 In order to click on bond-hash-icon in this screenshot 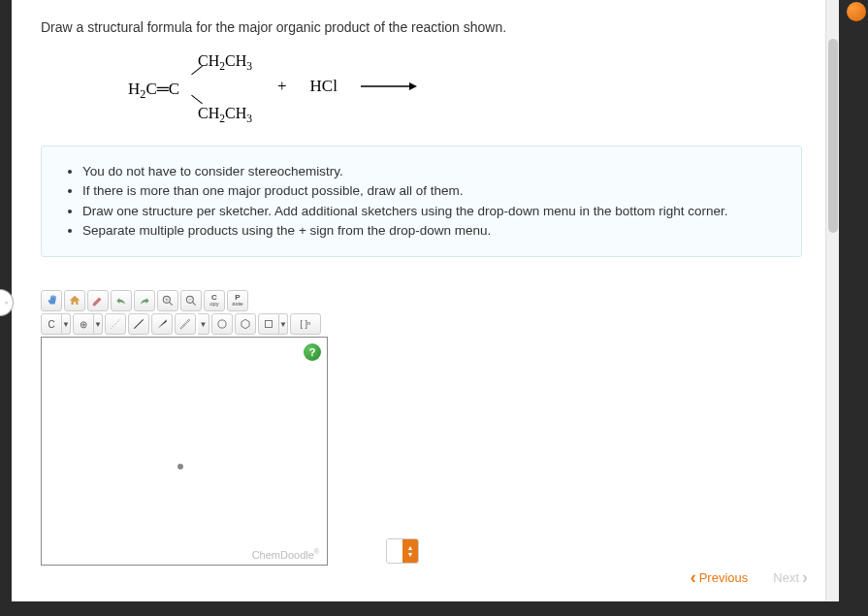, I will do `click(185, 324)`.